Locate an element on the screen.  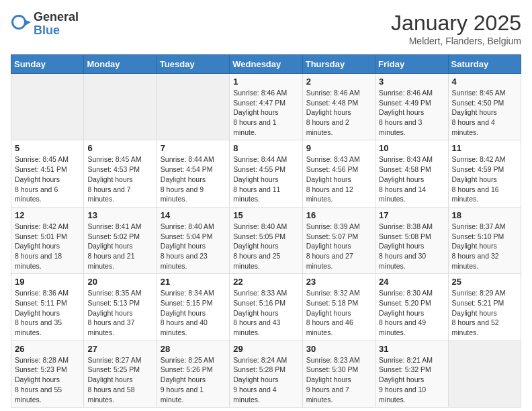
calendar-cell: 21Sunrise: 8:34 AMSunset: 5:15 PMDayligh… is located at coordinates (193, 308).